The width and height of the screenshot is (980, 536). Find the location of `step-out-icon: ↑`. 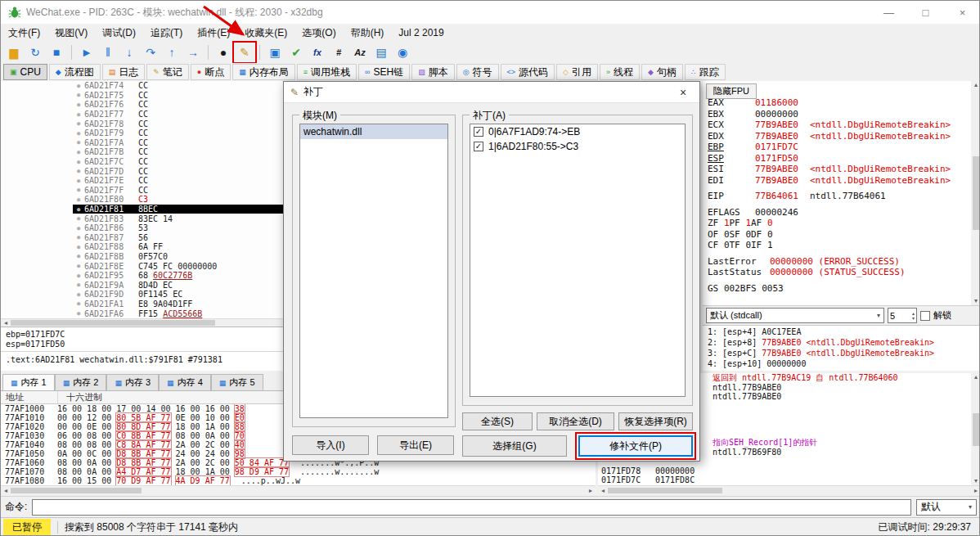

step-out-icon: ↑ is located at coordinates (172, 52).